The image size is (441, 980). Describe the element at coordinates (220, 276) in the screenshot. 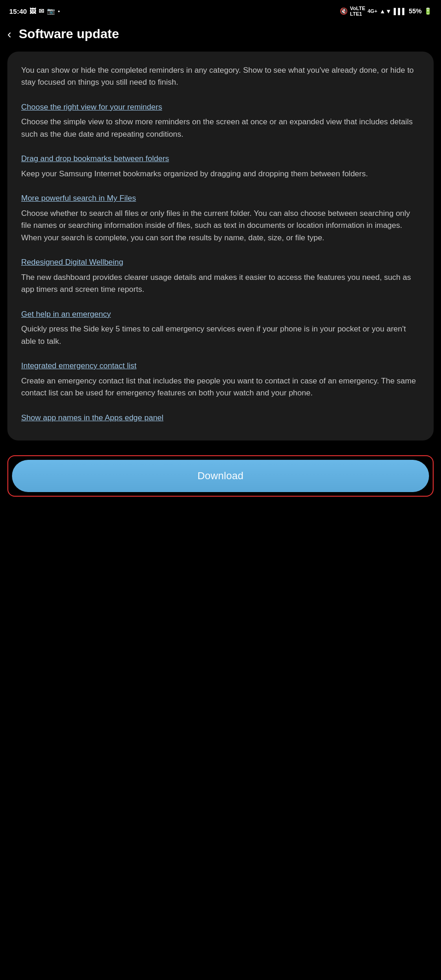

I see `section-digital-wellbeing: Redesigned Digital Wellbeing The new das…` at that location.